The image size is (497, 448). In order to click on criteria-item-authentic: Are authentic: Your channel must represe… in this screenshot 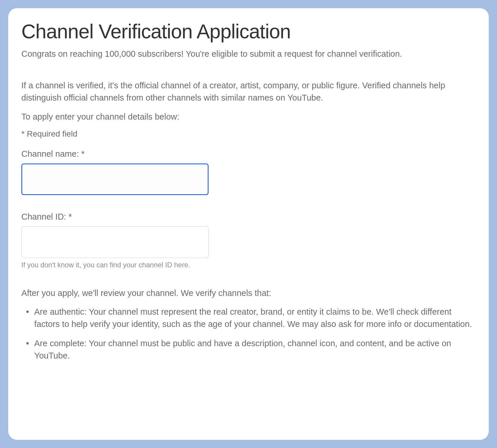, I will do `click(252, 318)`.